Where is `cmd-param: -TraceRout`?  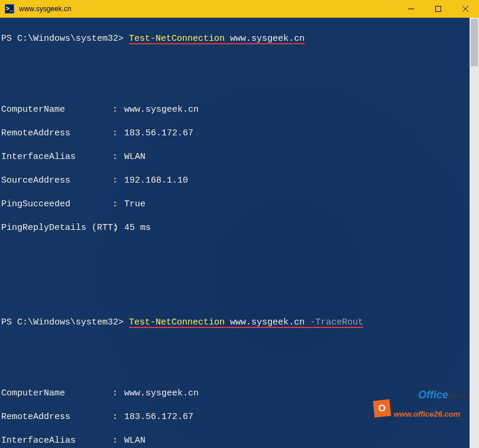 cmd-param: -TraceRout is located at coordinates (336, 323).